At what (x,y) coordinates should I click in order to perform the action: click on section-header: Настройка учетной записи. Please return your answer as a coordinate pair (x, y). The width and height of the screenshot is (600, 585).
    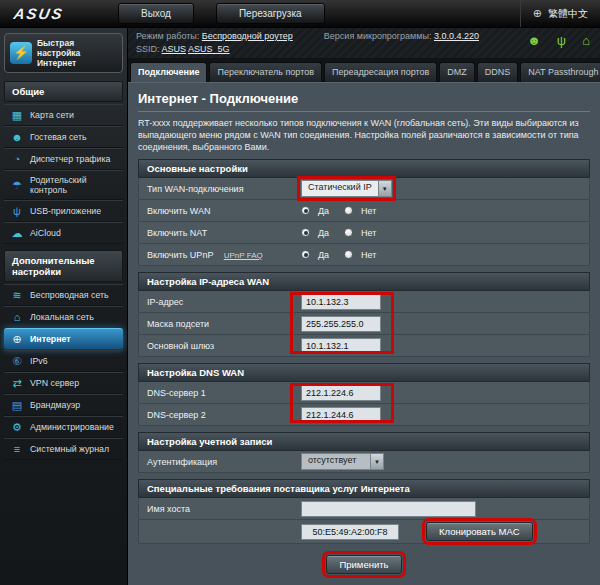
    Looking at the image, I should click on (364, 442).